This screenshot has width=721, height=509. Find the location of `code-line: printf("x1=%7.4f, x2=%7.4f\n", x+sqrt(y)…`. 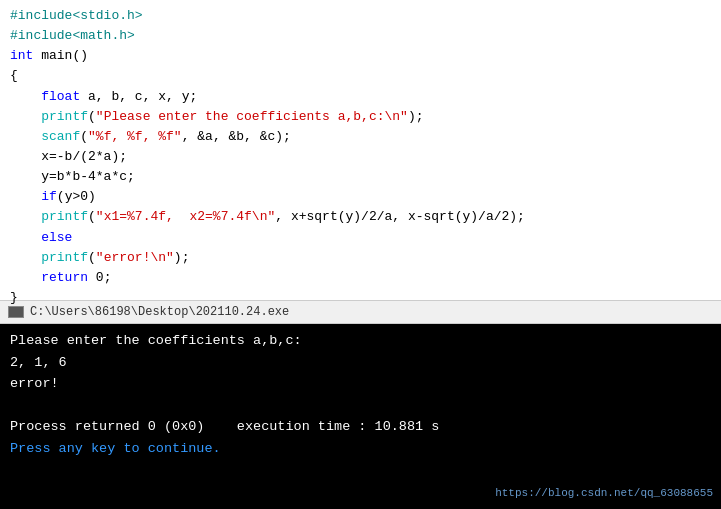

code-line: printf("x1=%7.4f, x2=%7.4f\n", x+sqrt(y)… is located at coordinates (360, 217).